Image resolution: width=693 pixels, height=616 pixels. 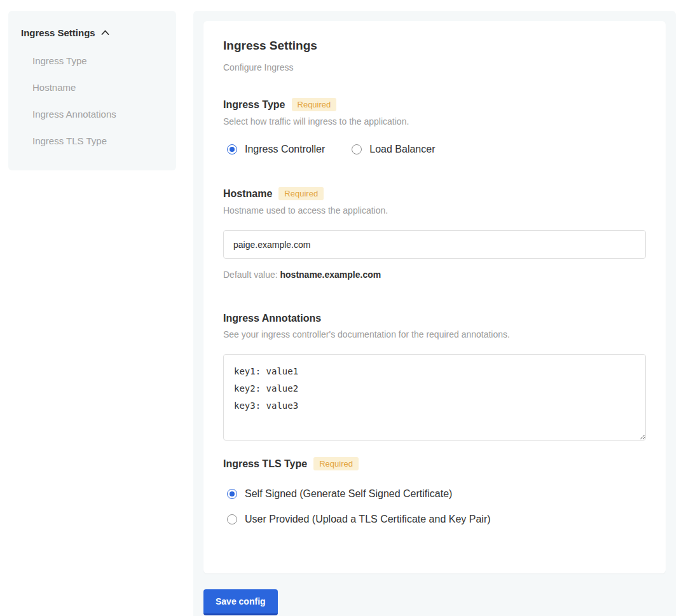 What do you see at coordinates (435, 193) in the screenshot?
I see `section-hostname-header: Hostname Required` at bounding box center [435, 193].